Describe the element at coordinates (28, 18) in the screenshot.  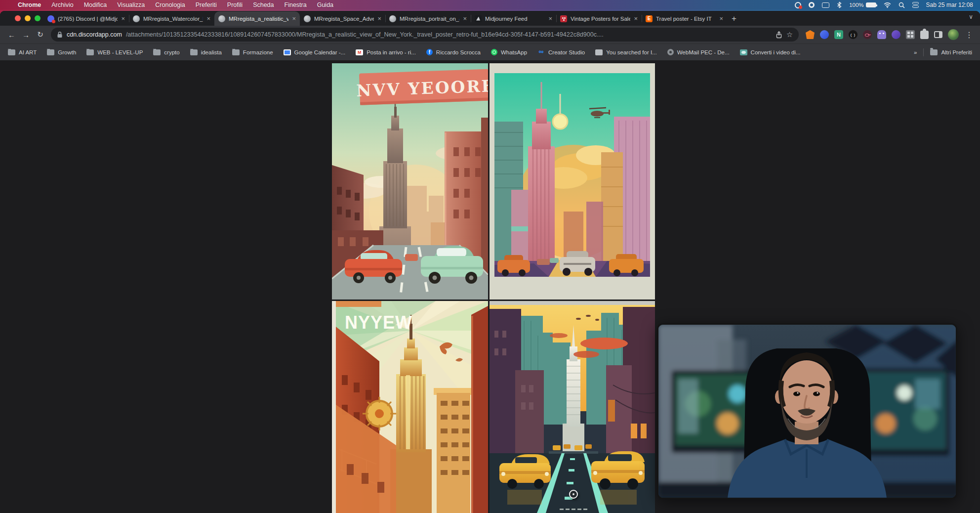
I see `minimize-window-button` at that location.